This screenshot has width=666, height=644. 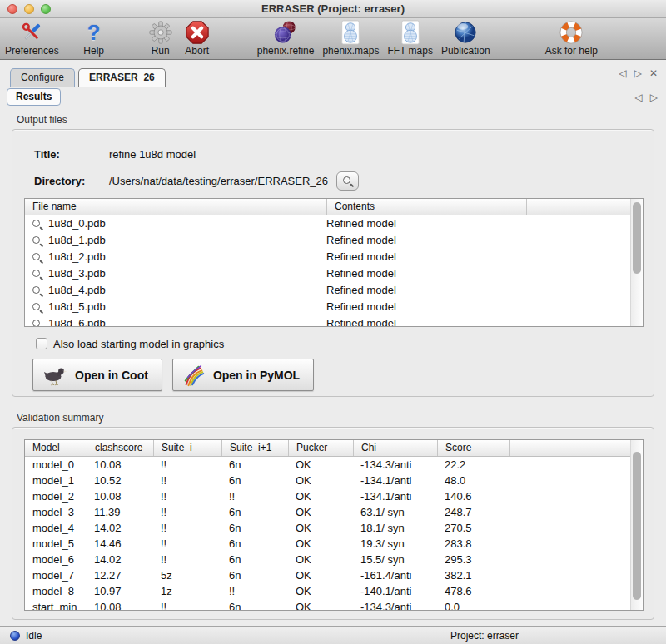 I want to click on column-header-contents: Contents, so click(x=426, y=206).